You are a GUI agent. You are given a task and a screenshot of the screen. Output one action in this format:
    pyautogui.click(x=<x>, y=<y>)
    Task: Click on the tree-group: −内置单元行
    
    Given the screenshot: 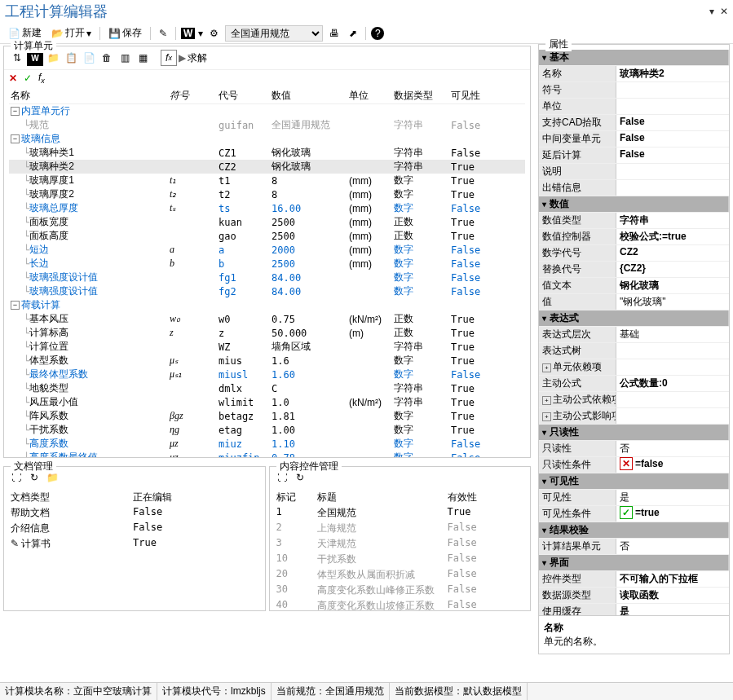 What is the action you would take?
    pyautogui.click(x=267, y=111)
    